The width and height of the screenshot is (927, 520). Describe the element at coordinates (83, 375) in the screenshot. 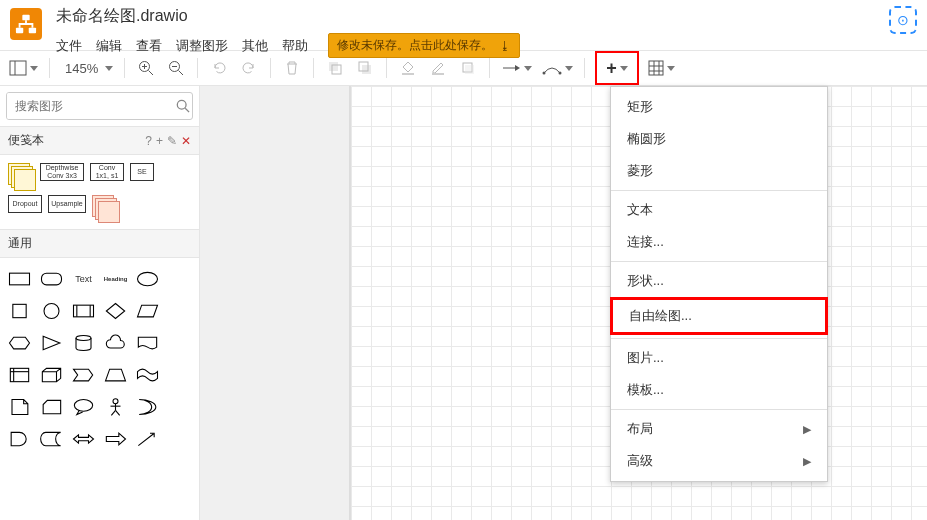

I see `shape-step` at that location.